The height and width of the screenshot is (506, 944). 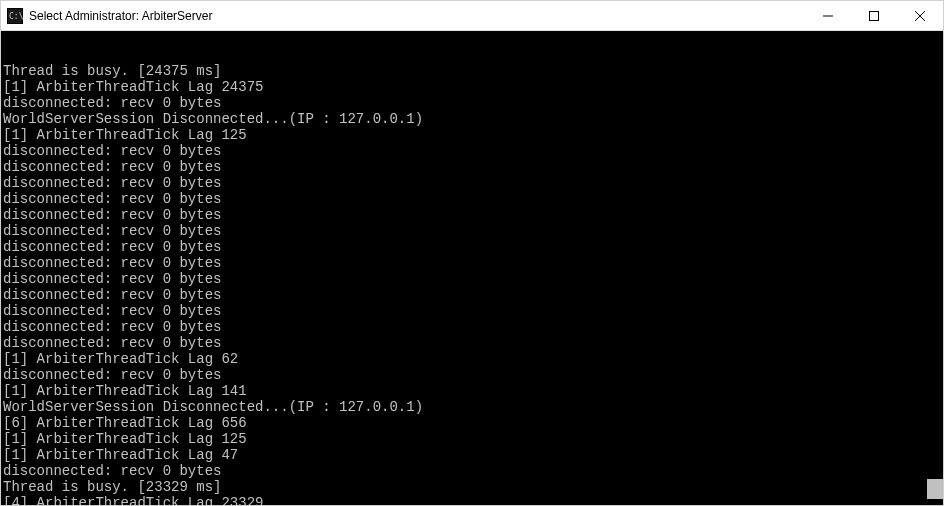 What do you see at coordinates (920, 16) in the screenshot?
I see `close-button` at bounding box center [920, 16].